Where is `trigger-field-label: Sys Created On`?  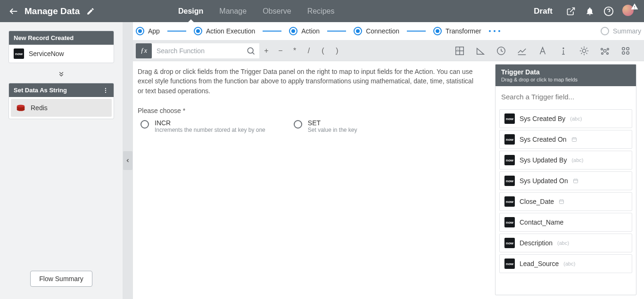 trigger-field-label: Sys Created On is located at coordinates (543, 139).